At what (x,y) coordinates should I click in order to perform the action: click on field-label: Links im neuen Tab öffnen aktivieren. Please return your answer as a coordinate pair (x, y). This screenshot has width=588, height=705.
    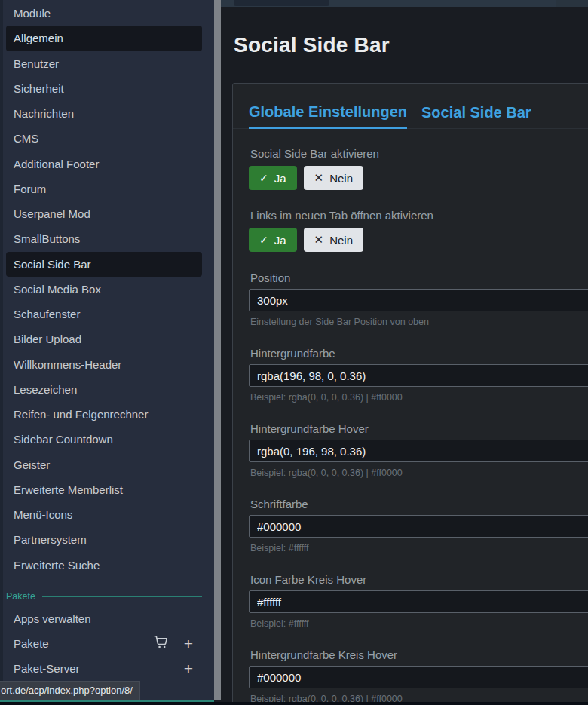
    Looking at the image, I should click on (419, 216).